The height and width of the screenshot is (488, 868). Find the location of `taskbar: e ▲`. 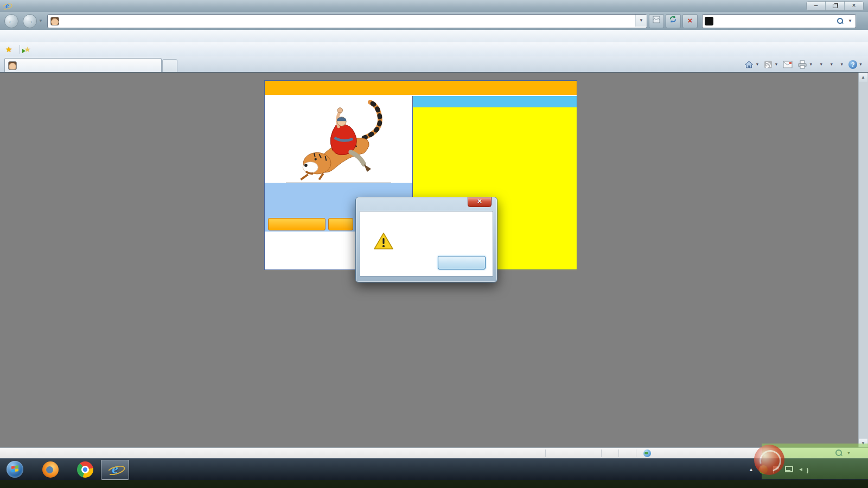

taskbar: e ▲ is located at coordinates (434, 469).